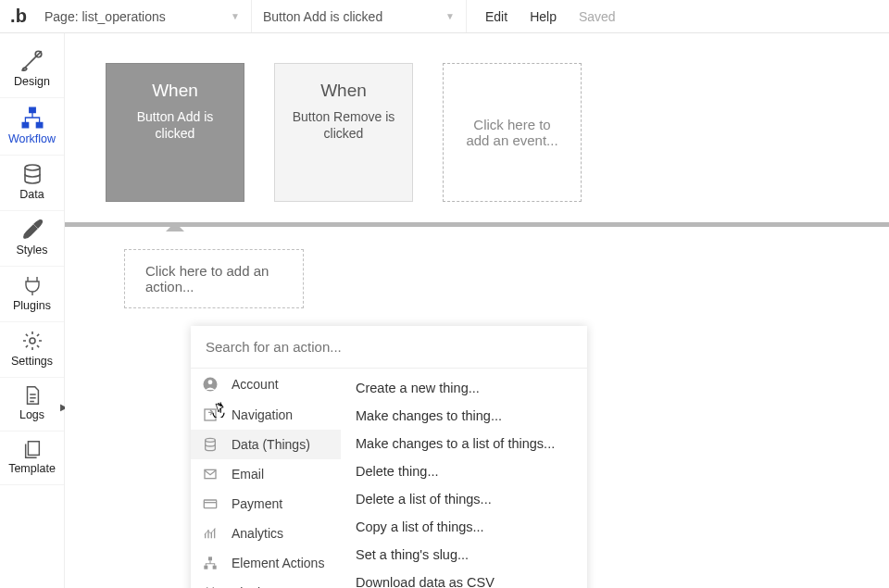 This screenshot has width=889, height=588. What do you see at coordinates (31, 458) in the screenshot?
I see `sidebar-item-template: Template` at bounding box center [31, 458].